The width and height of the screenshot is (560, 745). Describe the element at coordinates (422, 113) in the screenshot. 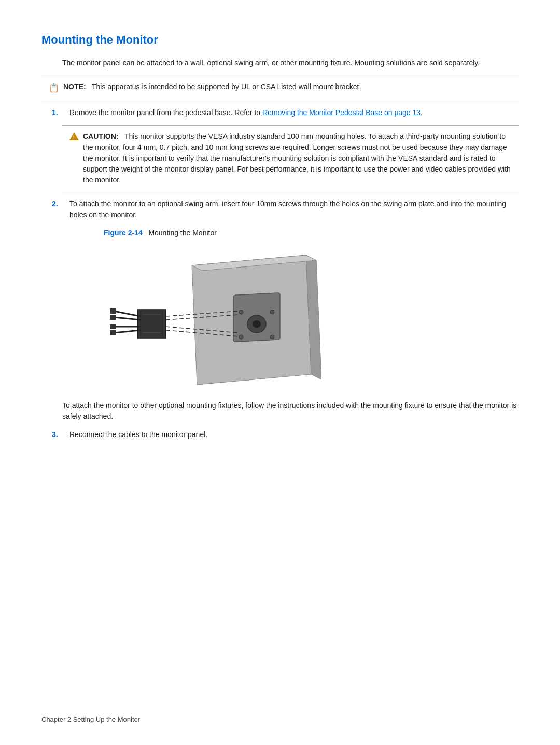

I see `step-1-text-after: .` at that location.